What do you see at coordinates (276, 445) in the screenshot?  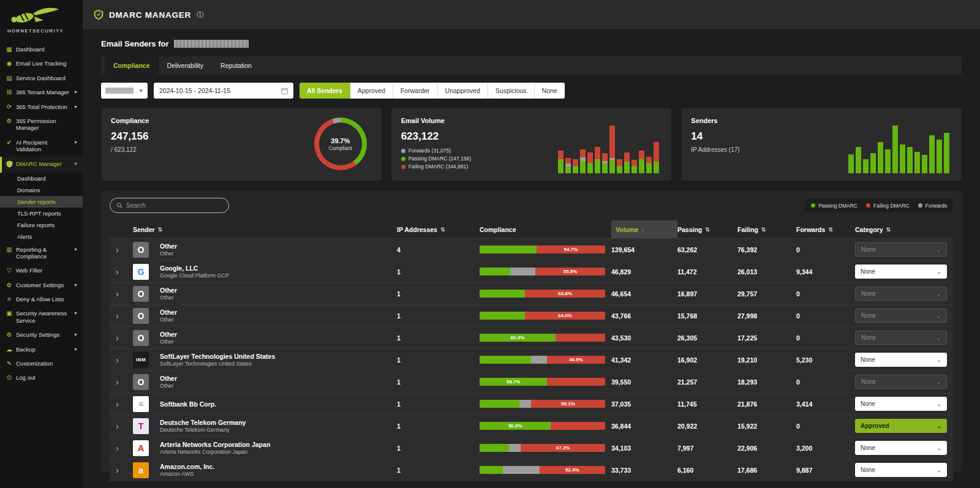 I see `sender-name: Arteria Networks Corporation Japan` at bounding box center [276, 445].